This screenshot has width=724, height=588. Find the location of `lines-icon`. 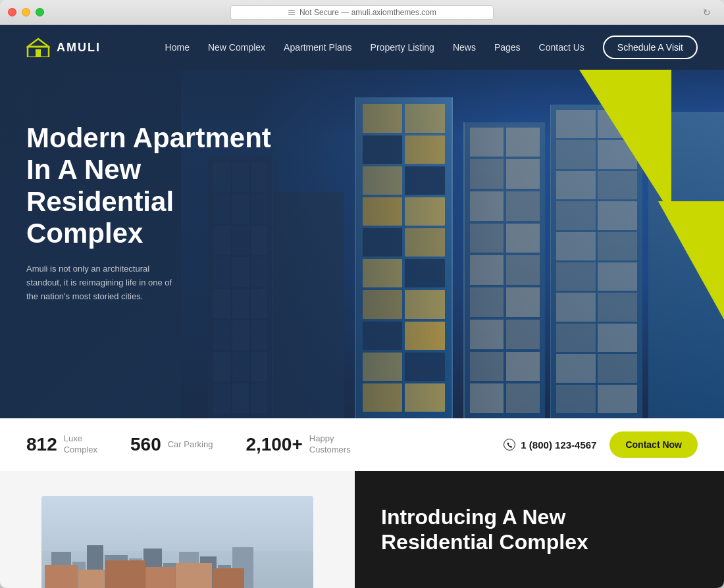

lines-icon is located at coordinates (292, 12).